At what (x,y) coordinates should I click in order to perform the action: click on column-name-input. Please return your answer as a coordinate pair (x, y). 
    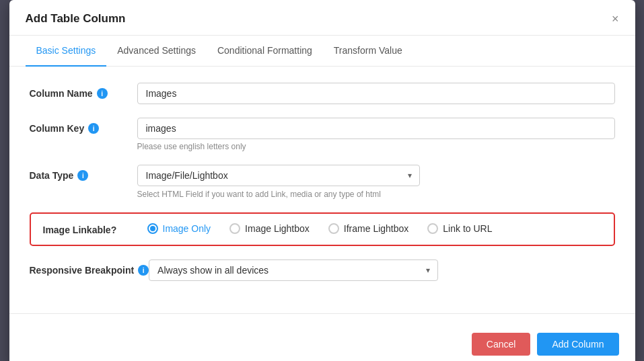
    Looking at the image, I should click on (376, 93).